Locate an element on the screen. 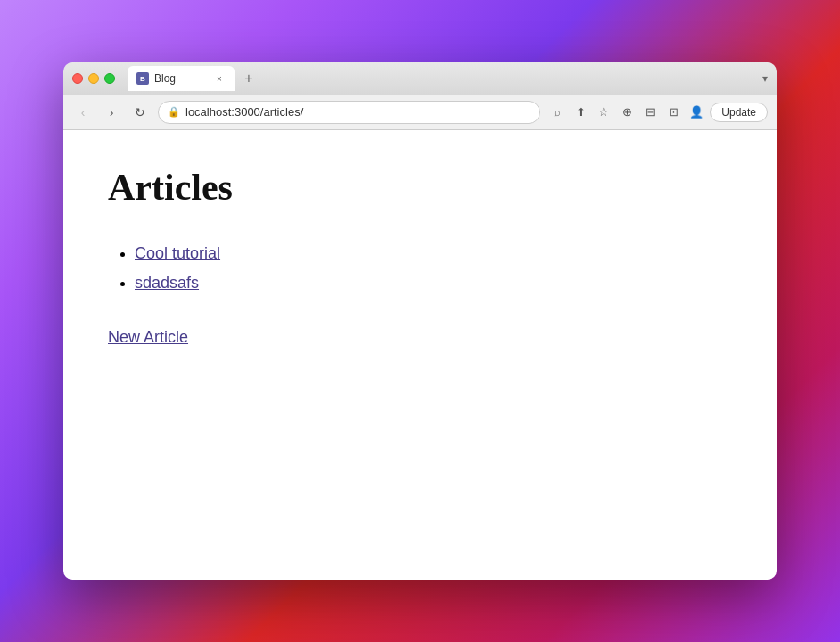 Image resolution: width=840 pixels, height=642 pixels. bookmark-icon: ☆ is located at coordinates (604, 112).